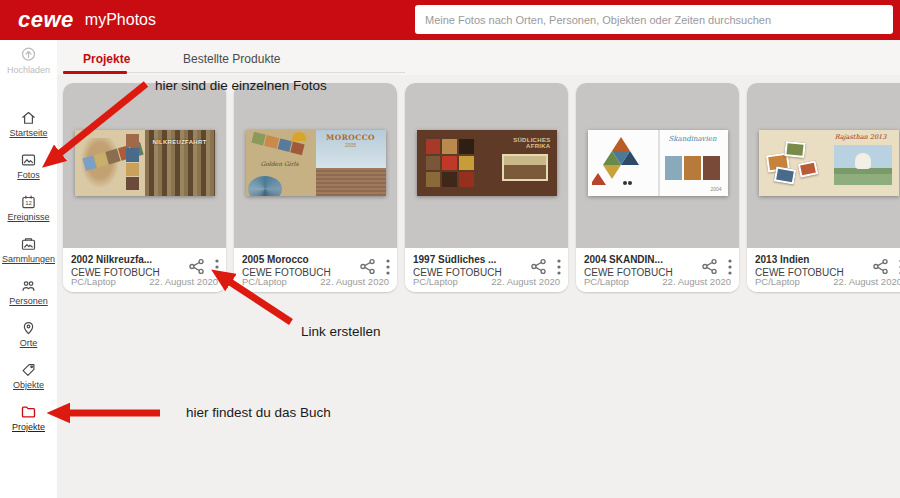 This screenshot has width=900, height=498. I want to click on svg-text: 12, so click(28, 203).